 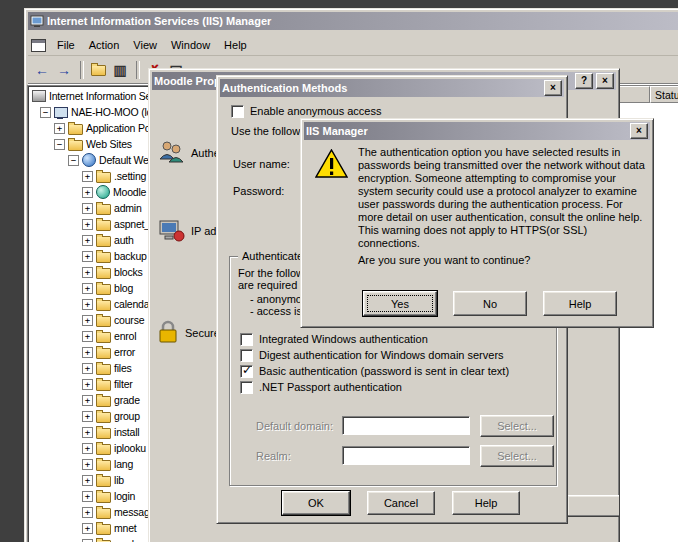 I want to click on menu-view: View, so click(x=145, y=45).